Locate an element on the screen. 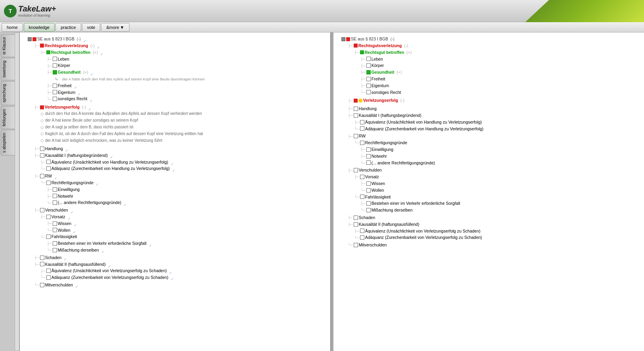 This screenshot has width=644, height=351. notwehr-checkbox is located at coordinates (55, 196).